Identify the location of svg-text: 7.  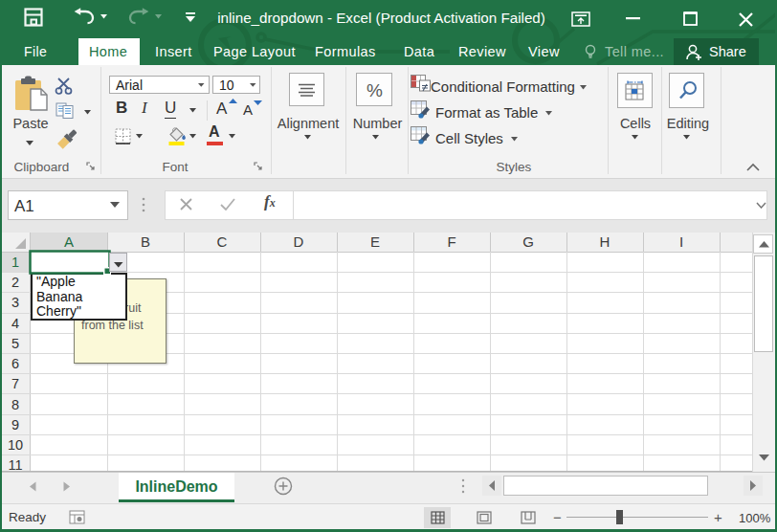
(15, 384).